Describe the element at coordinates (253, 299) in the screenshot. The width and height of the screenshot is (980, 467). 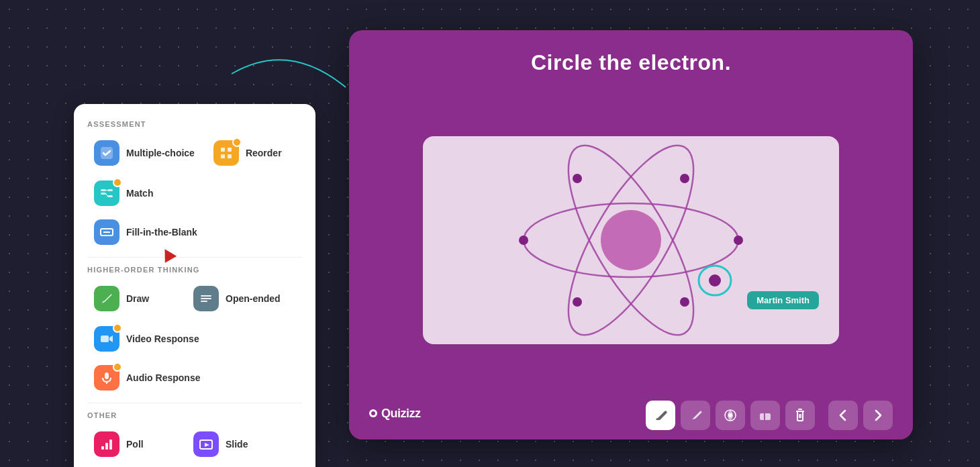
I see `open-ended-label: Open-ended` at that location.